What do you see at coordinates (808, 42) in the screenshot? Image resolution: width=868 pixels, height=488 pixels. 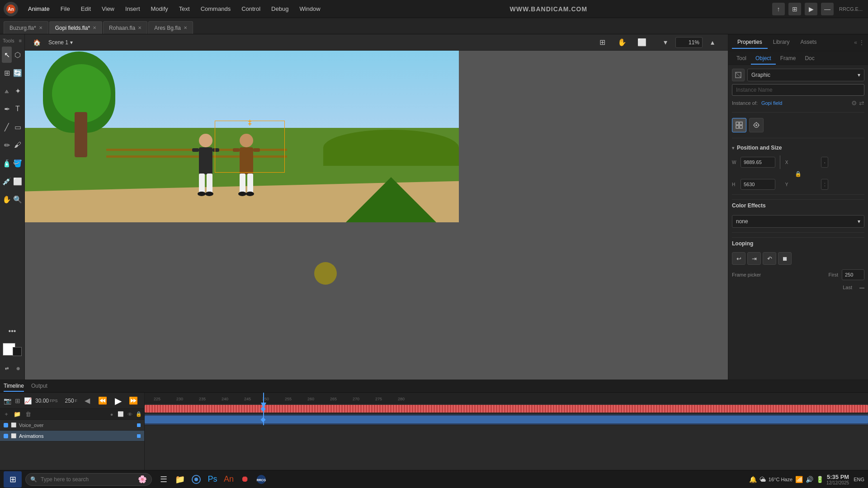 I see `tab-assets: Assets` at bounding box center [808, 42].